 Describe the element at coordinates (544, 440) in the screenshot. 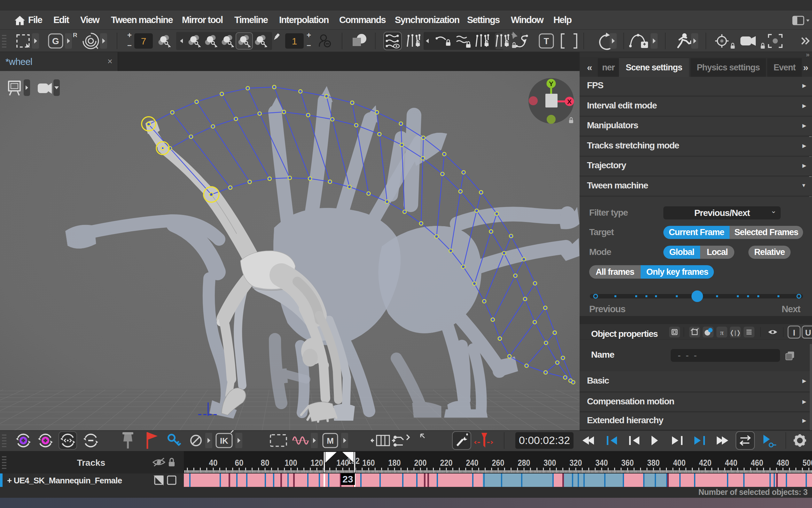

I see `svg-text: 0:00:02:32` at that location.